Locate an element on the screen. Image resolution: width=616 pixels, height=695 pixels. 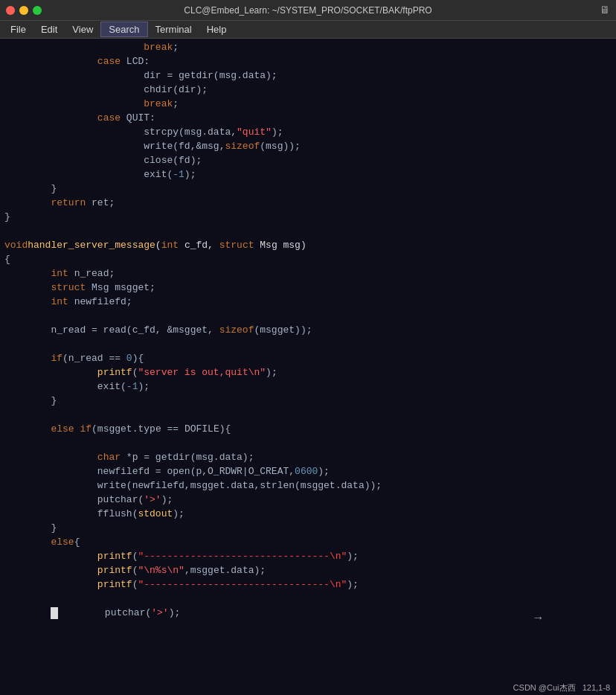
menu-terminal: Terminal is located at coordinates (174, 30).